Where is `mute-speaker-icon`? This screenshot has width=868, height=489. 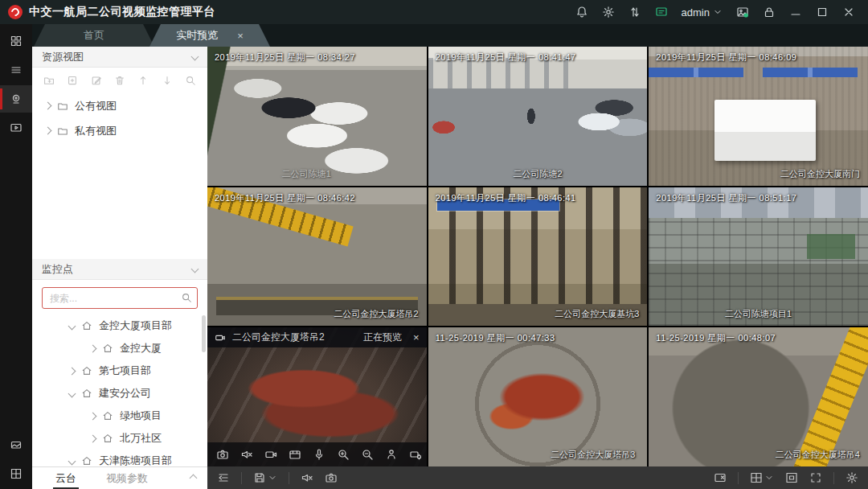
mute-speaker-icon is located at coordinates (247, 454).